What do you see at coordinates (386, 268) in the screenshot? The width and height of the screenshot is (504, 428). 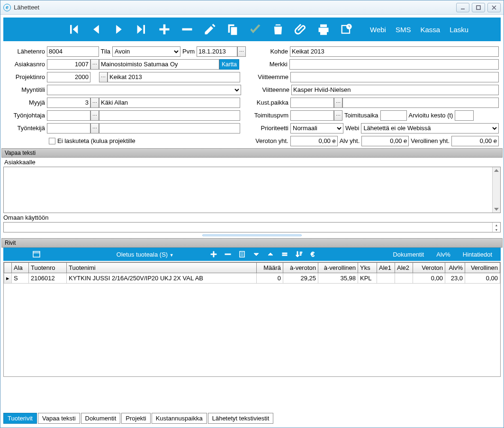 I see `col-ale1: Ale1` at bounding box center [386, 268].